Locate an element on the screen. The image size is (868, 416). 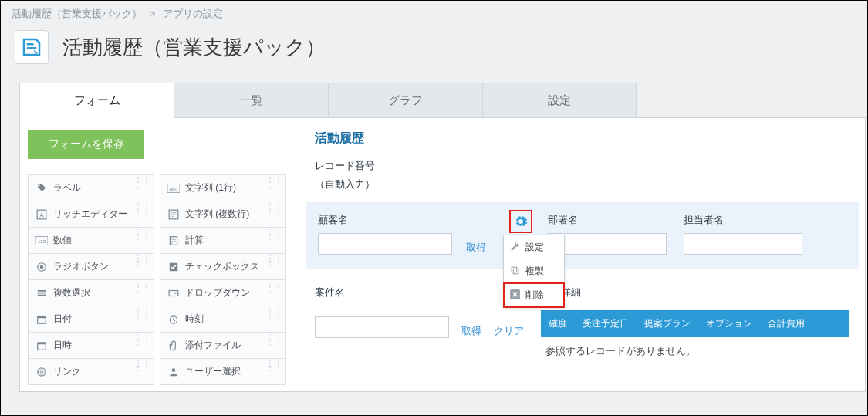
wrench-icon is located at coordinates (515, 248).